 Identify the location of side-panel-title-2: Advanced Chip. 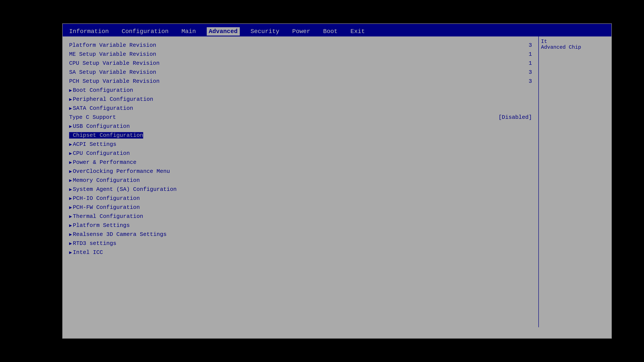
(575, 47).